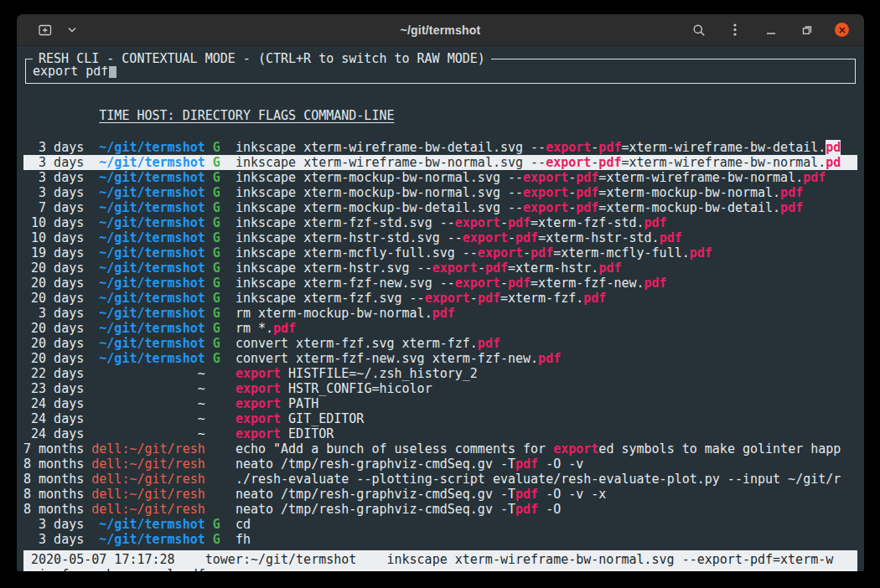 This screenshot has height=588, width=880. Describe the element at coordinates (441, 479) in the screenshot. I see `history-row: 8 months dell:~/git/resh ./resh-evaluate…` at that location.